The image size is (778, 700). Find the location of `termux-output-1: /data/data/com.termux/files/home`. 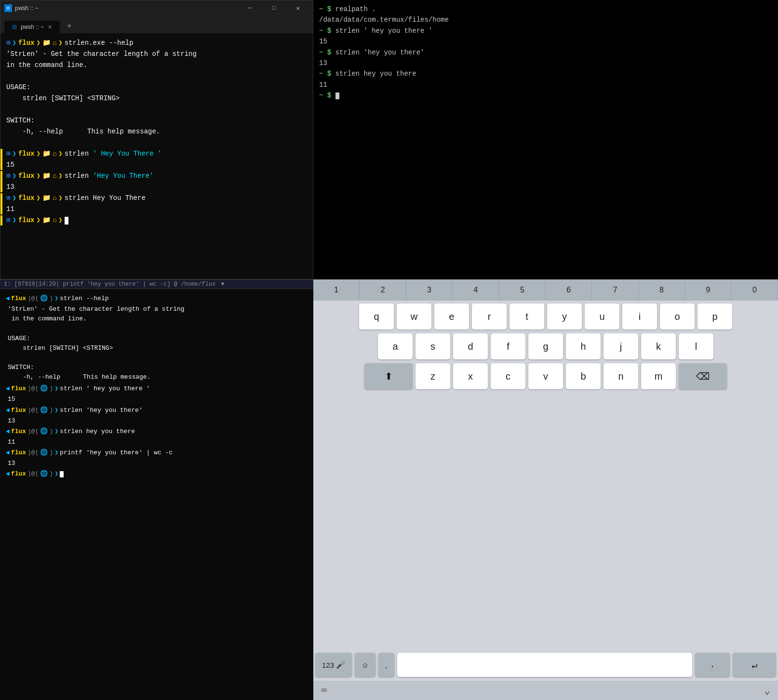

termux-output-1: /data/data/com.termux/files/home is located at coordinates (546, 20).